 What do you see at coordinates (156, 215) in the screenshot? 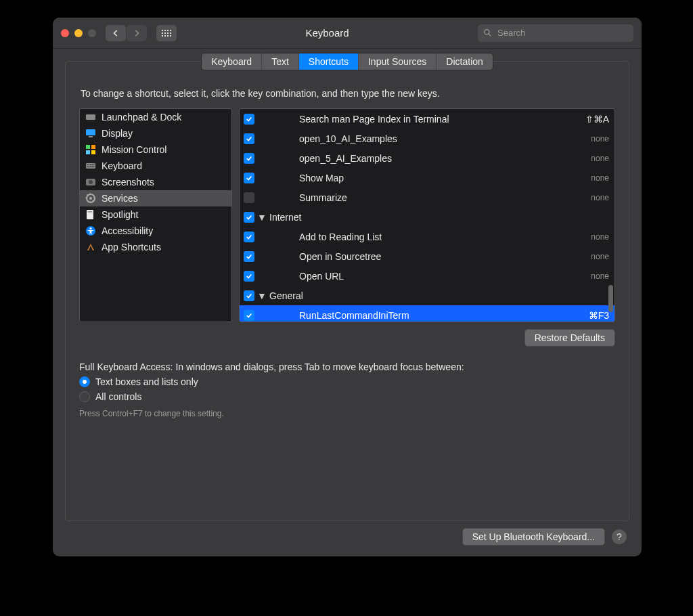
I see `category-list: Launchpad & DockDisplayMission ControlKe…` at bounding box center [156, 215].